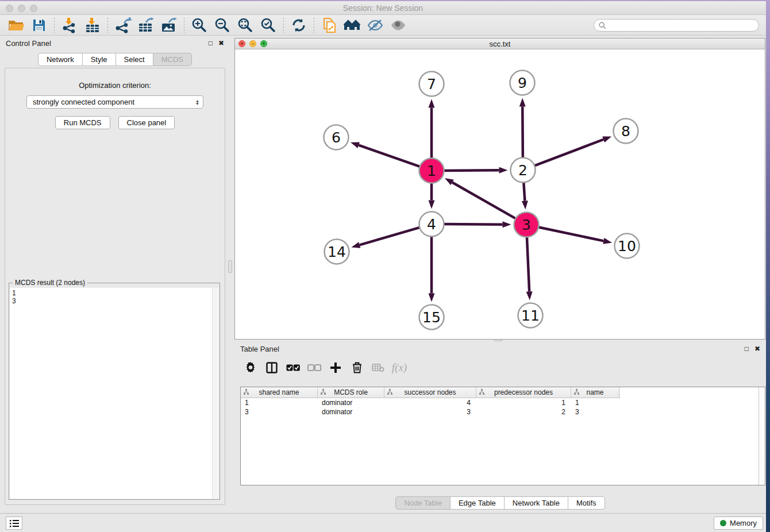 This screenshot has height=532, width=770. What do you see at coordinates (245, 25) in the screenshot?
I see `zoom-fit-icon` at bounding box center [245, 25].